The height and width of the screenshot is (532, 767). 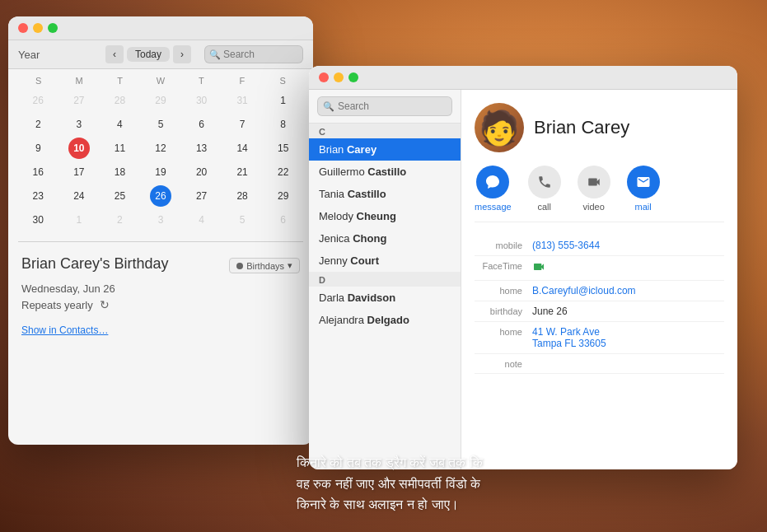 What do you see at coordinates (385, 106) in the screenshot?
I see `contacts-search-input` at bounding box center [385, 106].